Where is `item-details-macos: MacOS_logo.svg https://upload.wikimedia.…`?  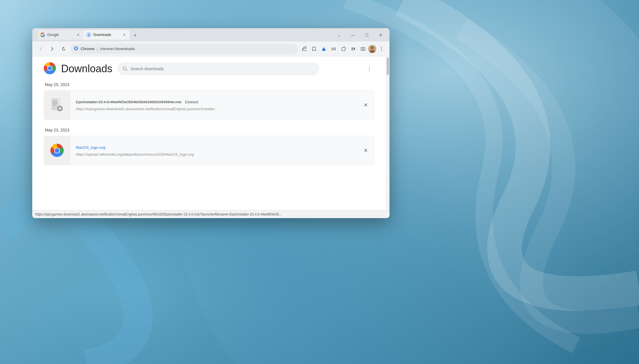 item-details-macos: MacOS_logo.svg https://upload.wikimedia.… is located at coordinates (215, 151).